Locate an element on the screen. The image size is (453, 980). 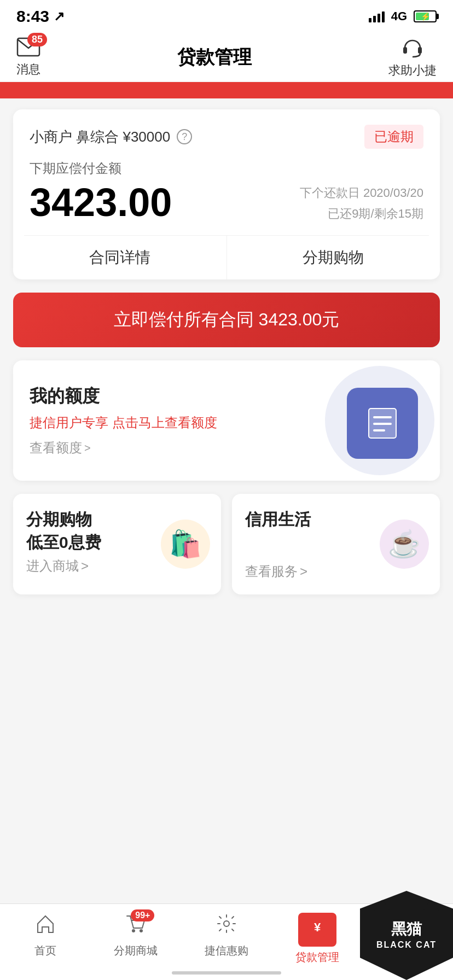
location-arrow-icon: ↗ is located at coordinates (59, 16).